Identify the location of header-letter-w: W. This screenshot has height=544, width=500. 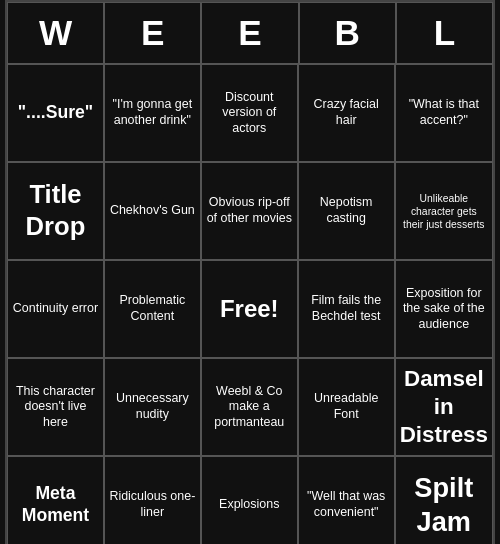
(56, 33).